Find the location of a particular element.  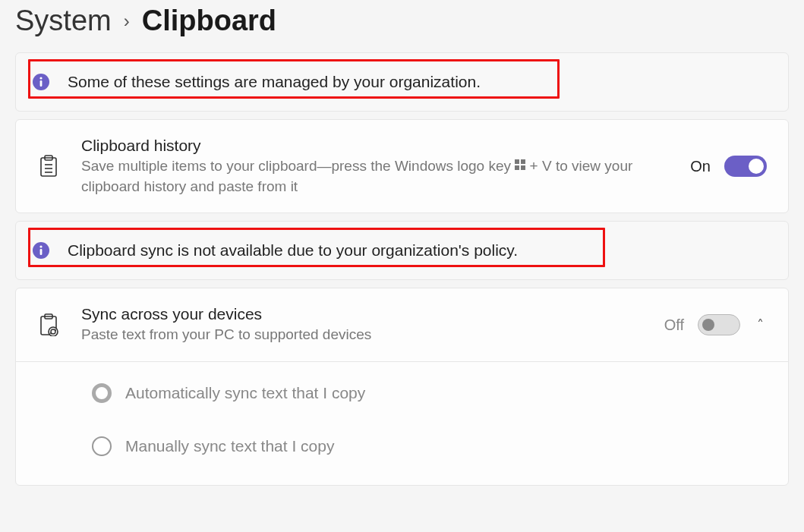

sync-devices-state-label: Off is located at coordinates (674, 325).